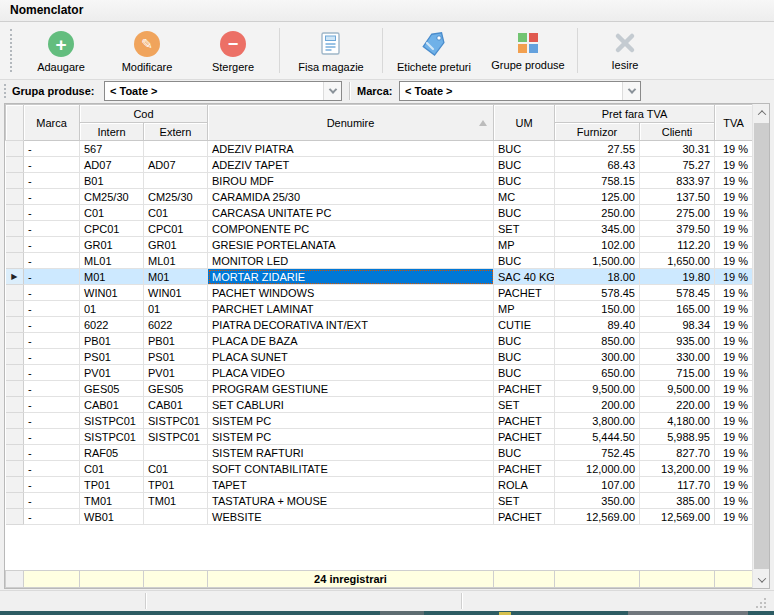  Describe the element at coordinates (380, 293) in the screenshot. I see `table-row: - WIN01 WIN01 PACHET WINDOWS PACHET 578.…` at that location.